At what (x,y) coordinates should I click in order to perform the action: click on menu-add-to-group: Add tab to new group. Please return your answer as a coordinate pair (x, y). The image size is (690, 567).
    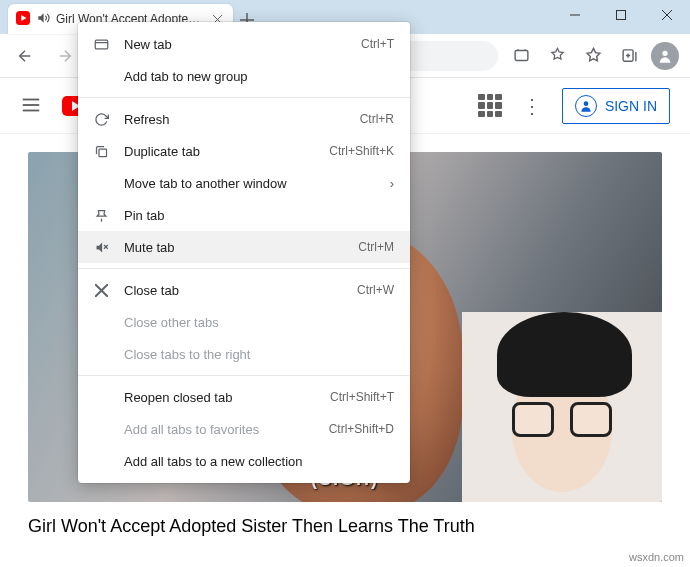
    Looking at the image, I should click on (244, 76).